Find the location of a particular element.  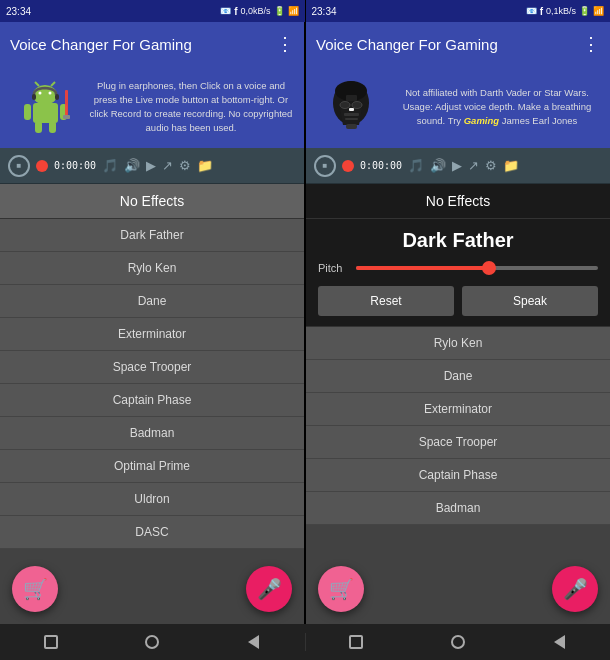

pitch-row: Pitch is located at coordinates (458, 268).